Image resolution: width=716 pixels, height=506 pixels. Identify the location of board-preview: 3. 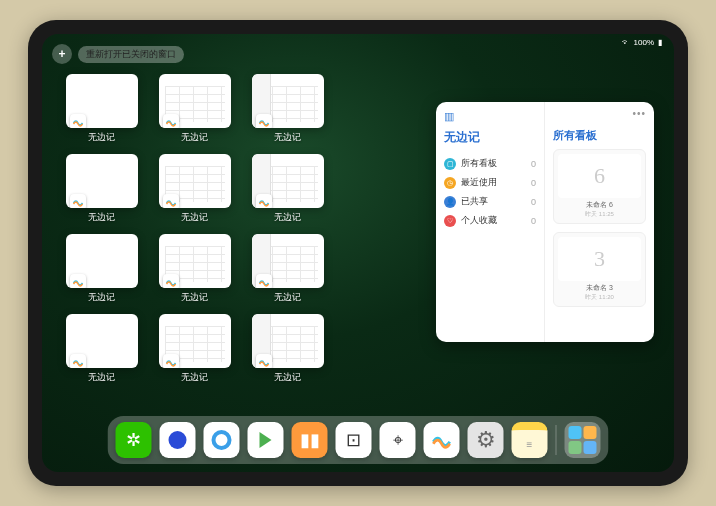
(600, 259).